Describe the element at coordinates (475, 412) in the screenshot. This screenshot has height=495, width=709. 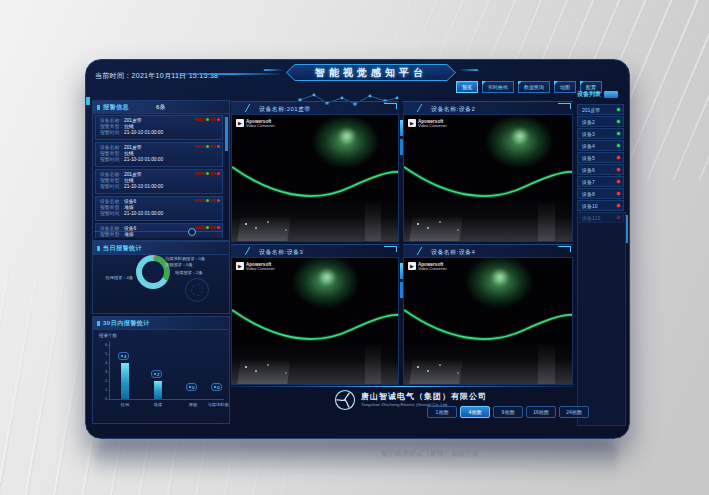
I see `layout-button: 4画面` at that location.